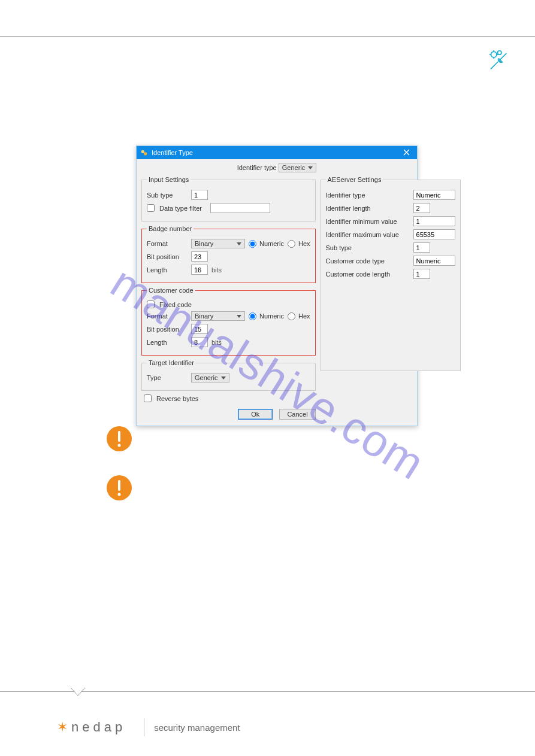 The image size is (535, 756). What do you see at coordinates (167, 257) in the screenshot?
I see `bn-bitpos-label: Bit position` at bounding box center [167, 257].